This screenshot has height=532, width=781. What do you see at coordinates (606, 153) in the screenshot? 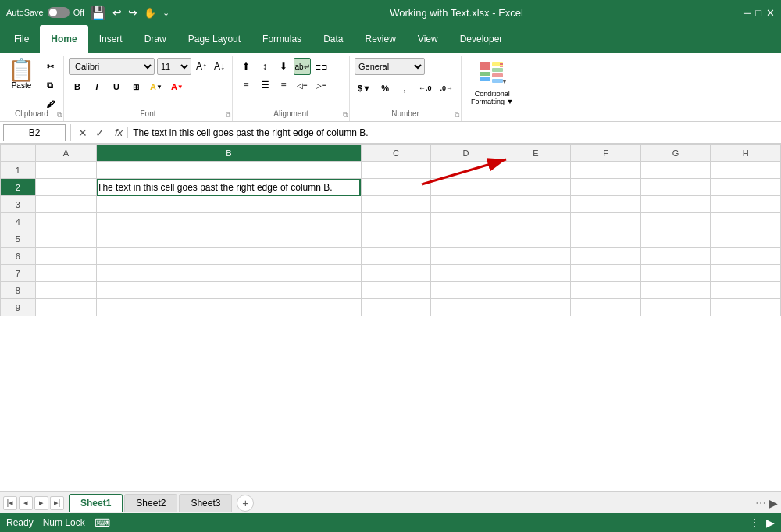
I see `col-header-f: F` at bounding box center [606, 153].